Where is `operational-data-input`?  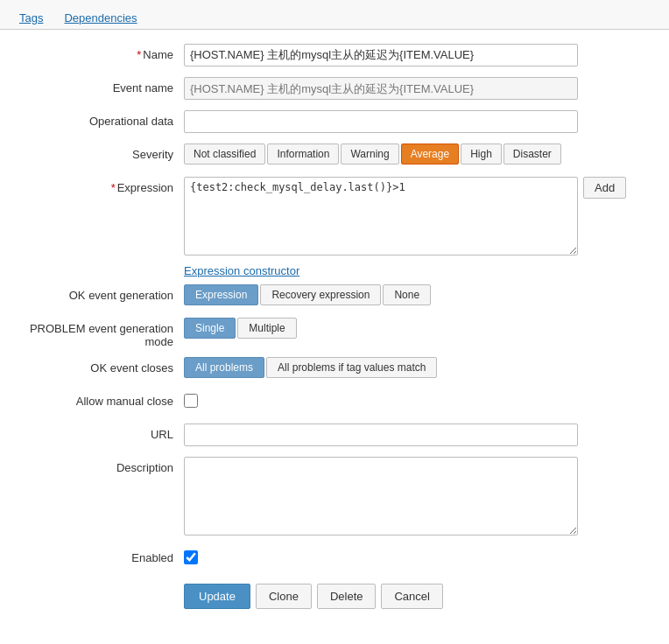 operational-data-input is located at coordinates (381, 122).